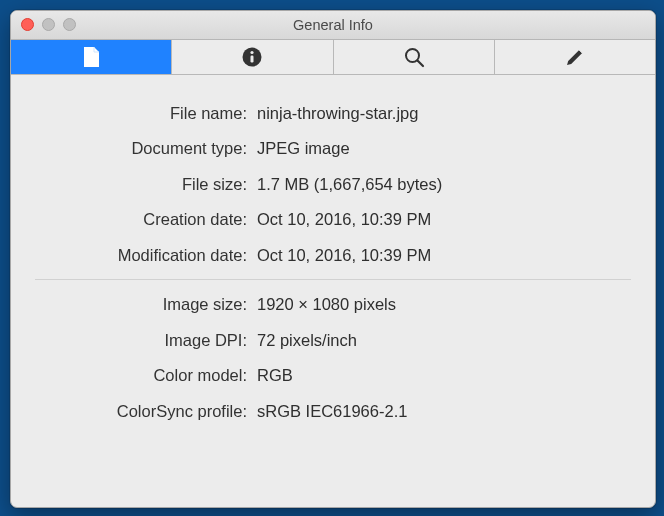 This screenshot has width=664, height=516. What do you see at coordinates (444, 220) in the screenshot?
I see `value-creation-date: Oct 10, 2016, 10:39 PM` at bounding box center [444, 220].